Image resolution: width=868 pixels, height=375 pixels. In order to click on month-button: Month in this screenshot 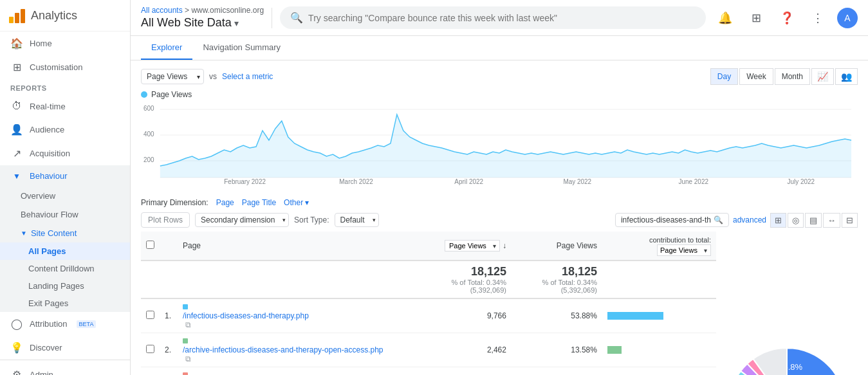, I will do `click(793, 77)`.